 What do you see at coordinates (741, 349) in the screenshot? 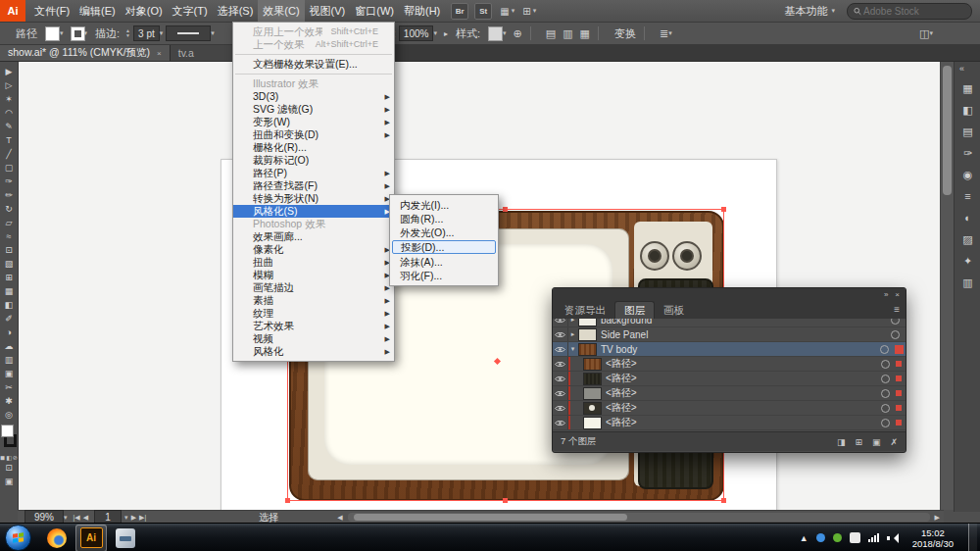
I see `layer-name: TV body` at bounding box center [741, 349].